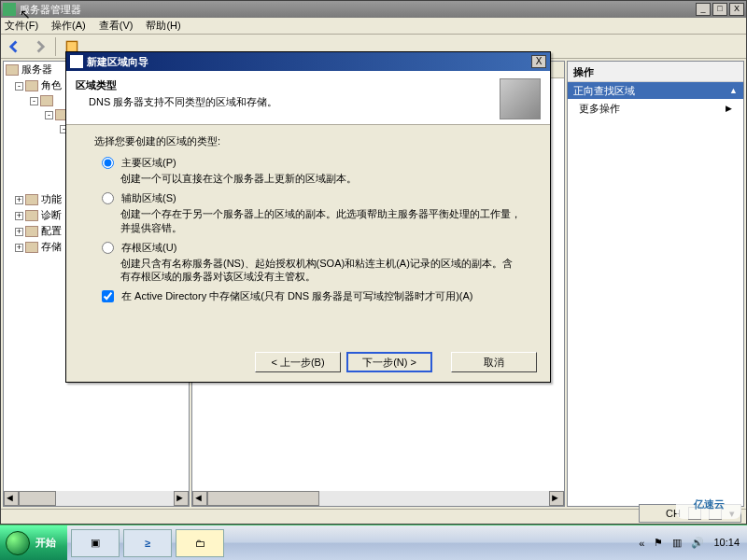  I want to click on next-button: 下一步(N) >, so click(389, 362).